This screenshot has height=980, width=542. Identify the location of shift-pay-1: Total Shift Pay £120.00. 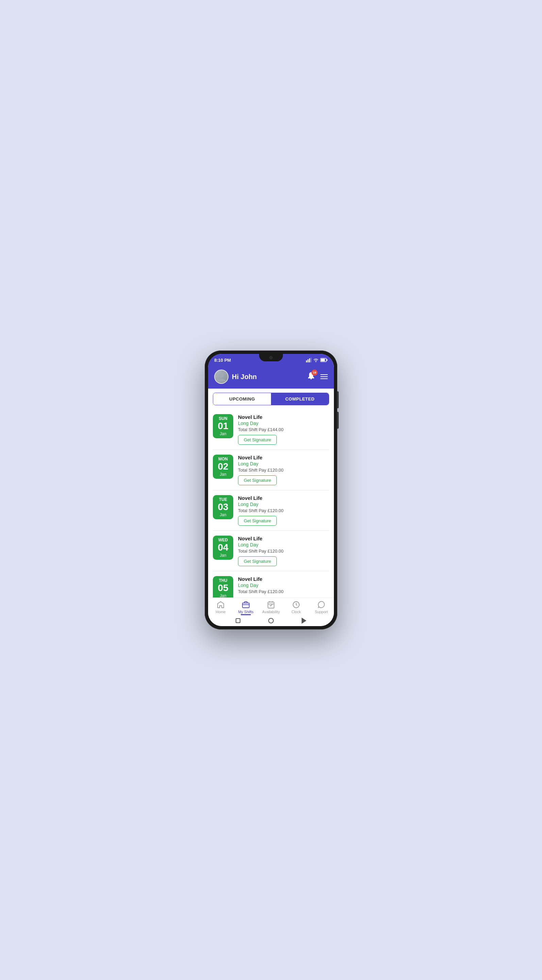
(284, 470).